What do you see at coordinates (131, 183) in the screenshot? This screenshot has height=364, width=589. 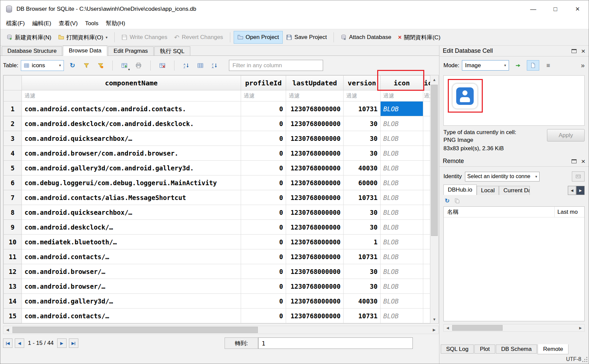 I see `cell-componentName: com.debug.loggerui/com.debug.loggerui.Ma…` at bounding box center [131, 183].